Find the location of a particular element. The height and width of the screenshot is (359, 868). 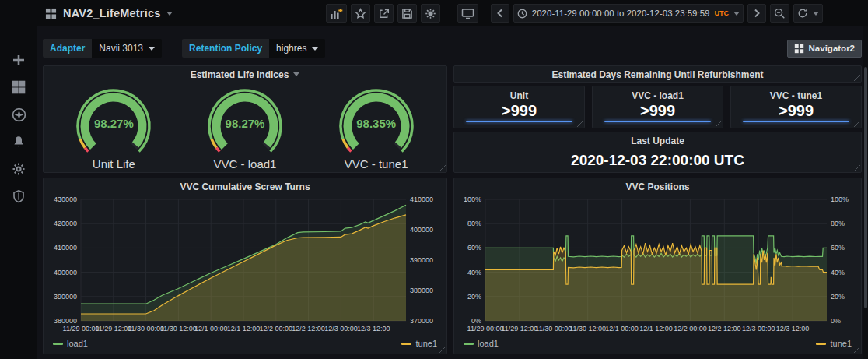

adapter-value: Navii 3013 is located at coordinates (121, 48).